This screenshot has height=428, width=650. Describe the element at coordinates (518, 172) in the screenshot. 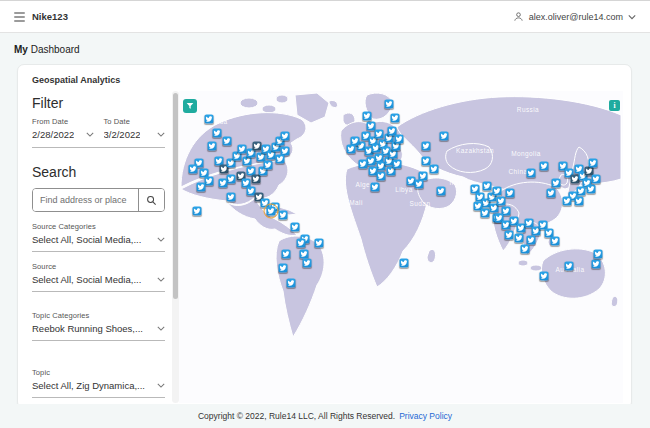

I see `map-country-label: China` at that location.